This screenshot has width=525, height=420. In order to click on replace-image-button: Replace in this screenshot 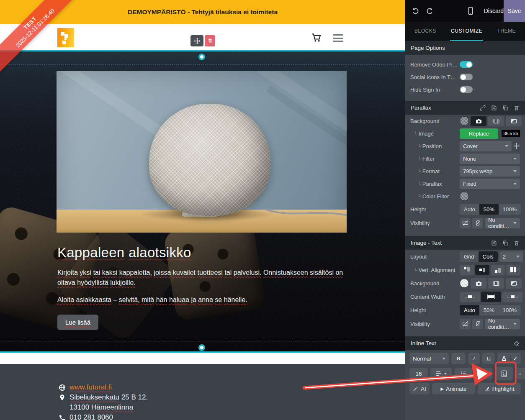, I will do `click(479, 134)`.